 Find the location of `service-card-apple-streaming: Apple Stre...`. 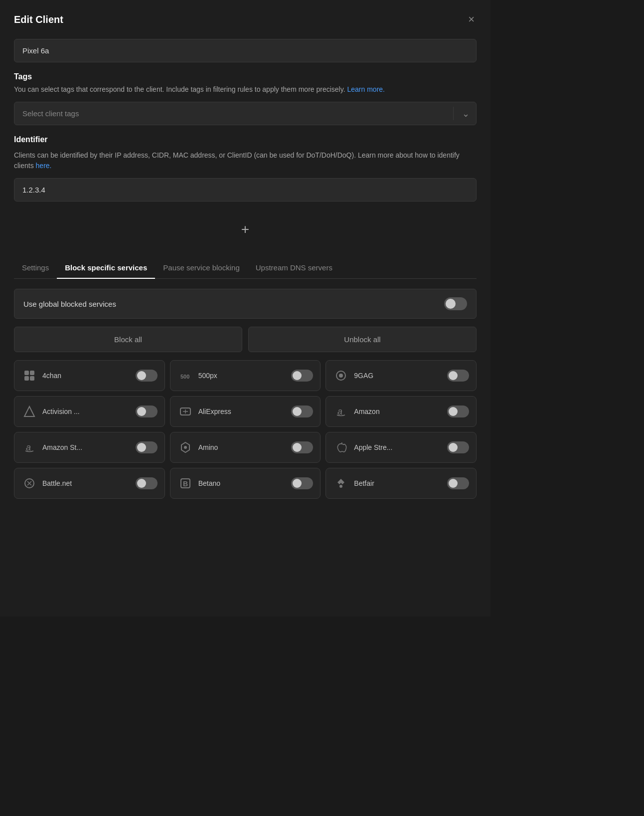

service-card-apple-streaming: Apple Stre... is located at coordinates (401, 447).